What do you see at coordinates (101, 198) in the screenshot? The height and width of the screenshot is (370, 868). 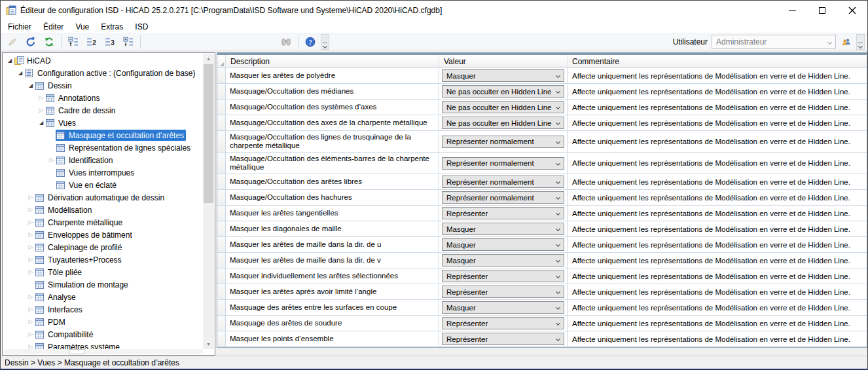 I see `tree-node: Dérivation automatique de dessin` at bounding box center [101, 198].